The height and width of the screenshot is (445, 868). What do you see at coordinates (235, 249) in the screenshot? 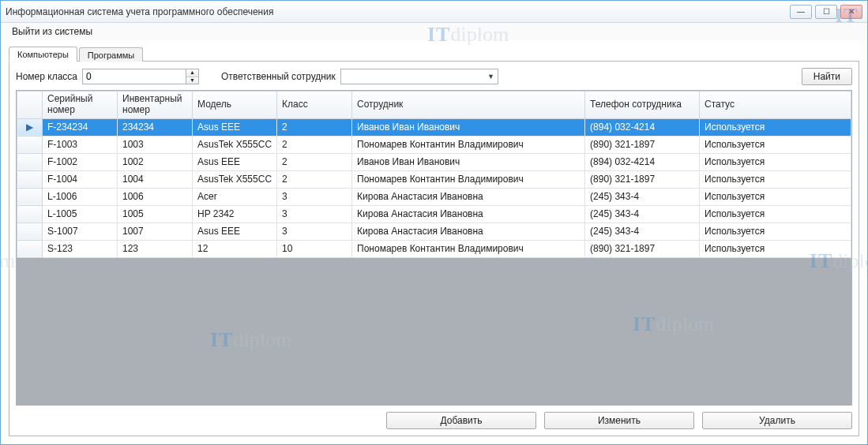
I see `cell-model: 12` at bounding box center [235, 249].